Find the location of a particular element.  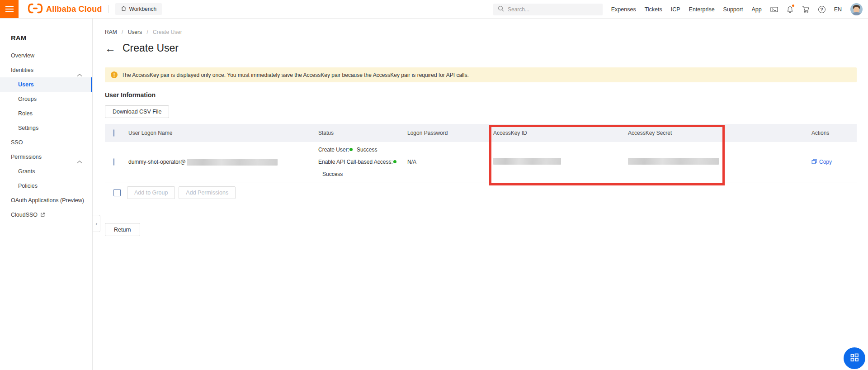

col-actions: Actions is located at coordinates (834, 133).